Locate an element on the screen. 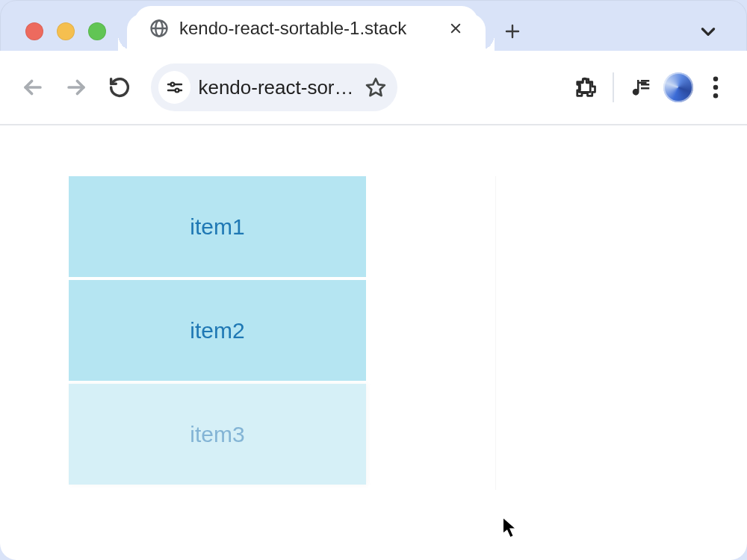  extensions-button is located at coordinates (586, 87).